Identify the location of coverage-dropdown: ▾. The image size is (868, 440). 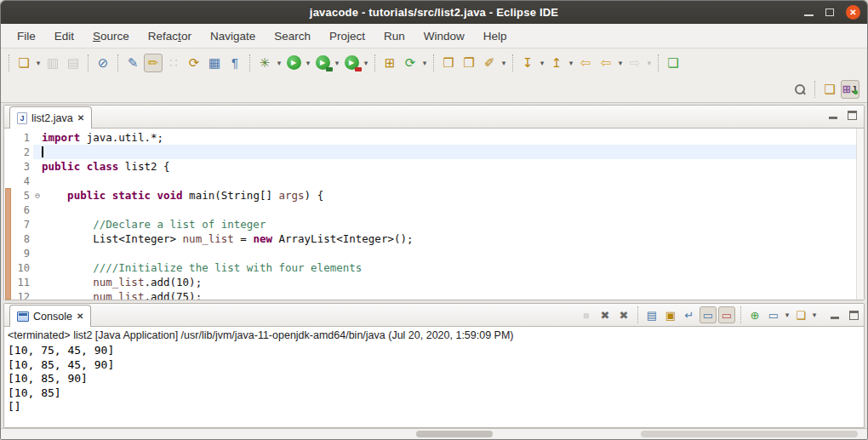
(337, 63).